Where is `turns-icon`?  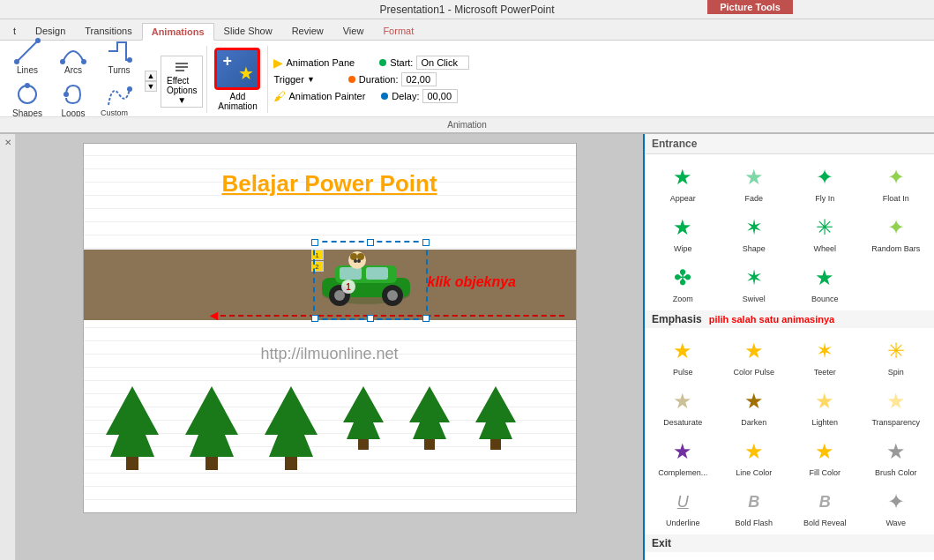 turns-icon is located at coordinates (119, 51).